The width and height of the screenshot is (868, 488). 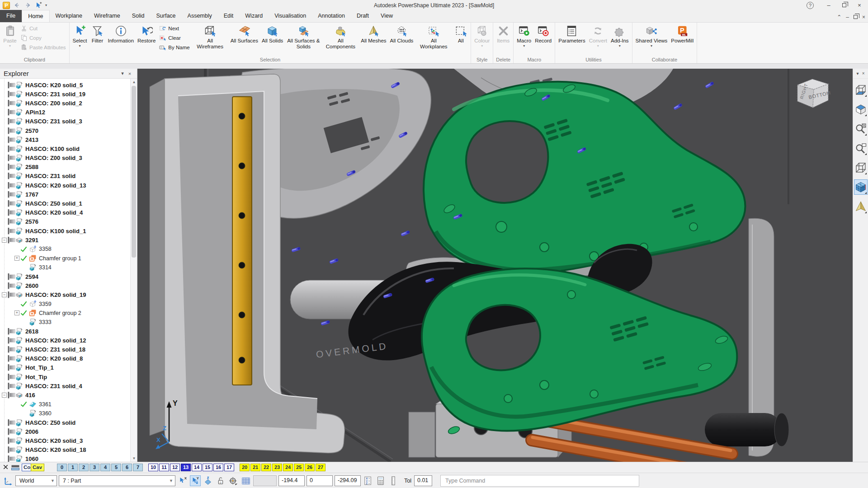 I want to click on view-toolbar-close-icon: ×, so click(x=863, y=73).